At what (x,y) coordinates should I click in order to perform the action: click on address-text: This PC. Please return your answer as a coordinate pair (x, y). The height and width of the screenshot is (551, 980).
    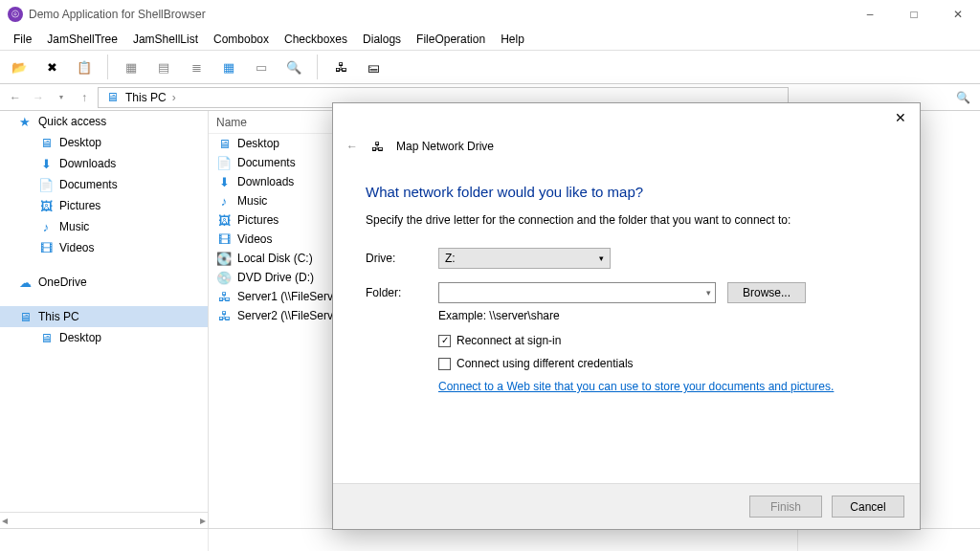
    Looking at the image, I should click on (145, 98).